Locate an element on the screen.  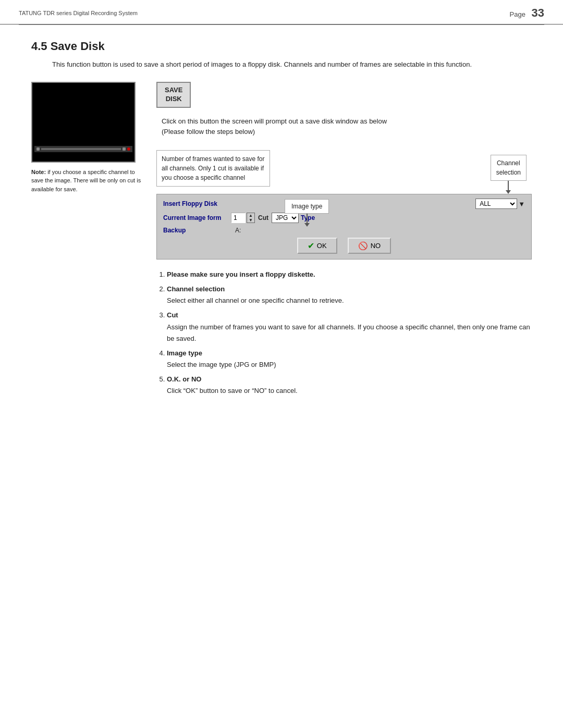
camera-status-bar is located at coordinates (83, 149).